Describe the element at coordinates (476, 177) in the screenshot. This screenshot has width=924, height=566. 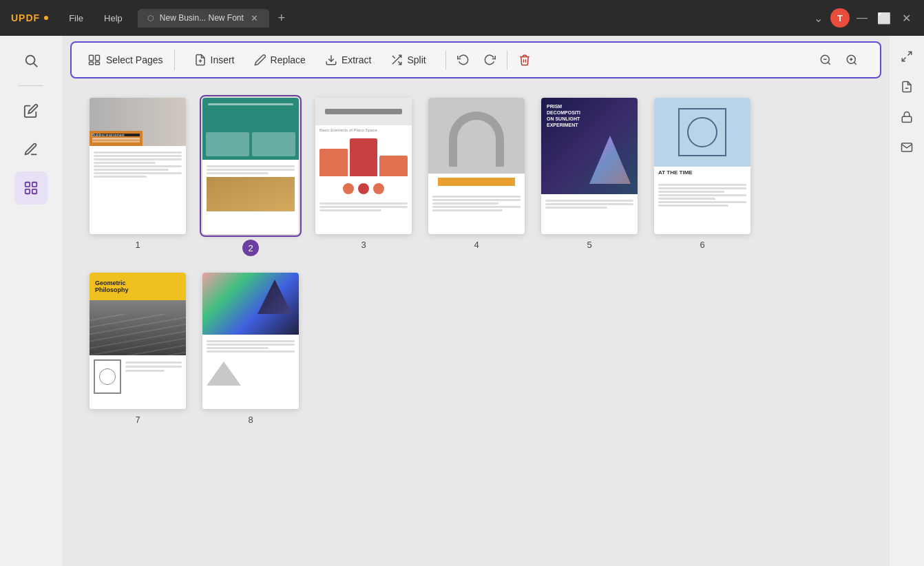
I see `page-item-4: 4` at that location.